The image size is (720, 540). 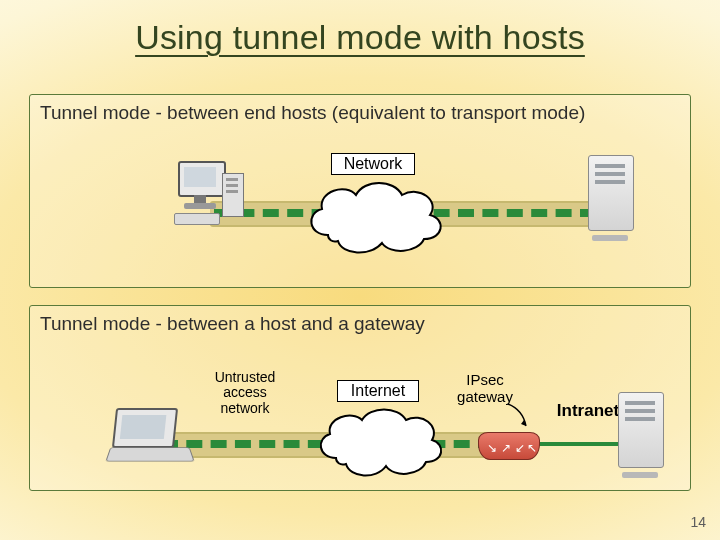 What do you see at coordinates (378, 440) in the screenshot?
I see `internet-cloud-icon: Internet` at bounding box center [378, 440].